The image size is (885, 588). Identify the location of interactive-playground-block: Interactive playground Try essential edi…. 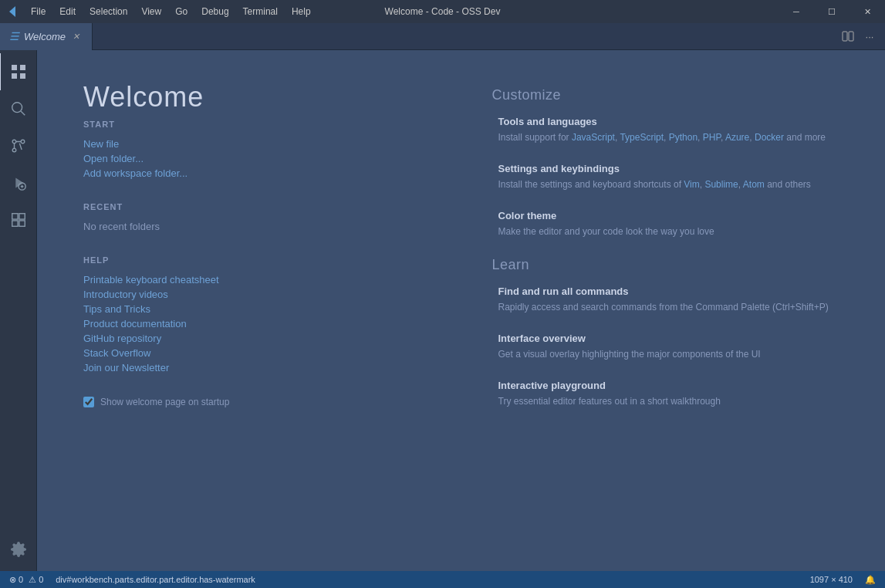
(666, 394).